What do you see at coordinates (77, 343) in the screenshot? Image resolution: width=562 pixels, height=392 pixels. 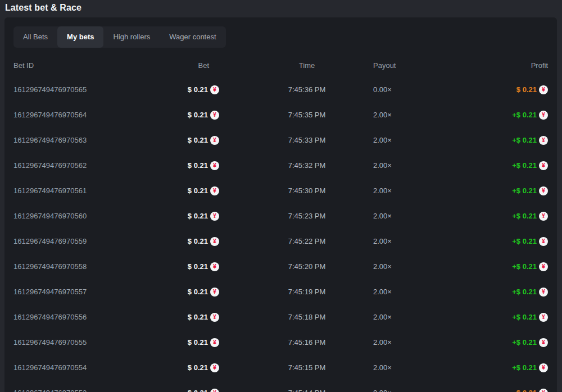 I see `bet-id: 161296749476970555` at bounding box center [77, 343].